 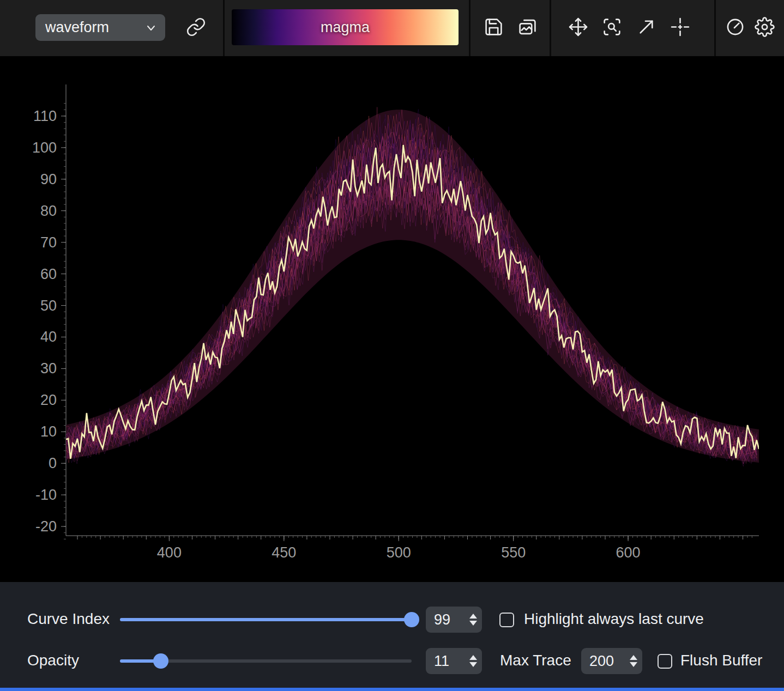 What do you see at coordinates (535, 660) in the screenshot?
I see `max-trace-label: Max Trace` at bounding box center [535, 660].